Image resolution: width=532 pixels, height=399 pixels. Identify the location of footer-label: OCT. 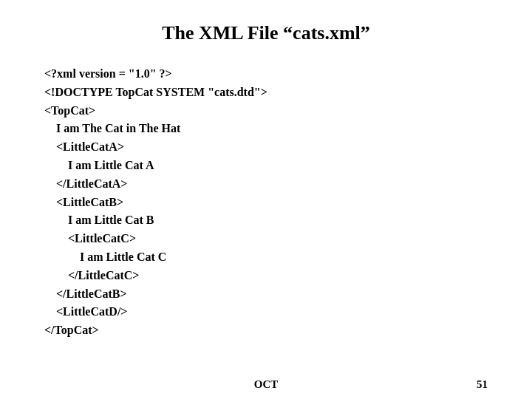
(266, 384).